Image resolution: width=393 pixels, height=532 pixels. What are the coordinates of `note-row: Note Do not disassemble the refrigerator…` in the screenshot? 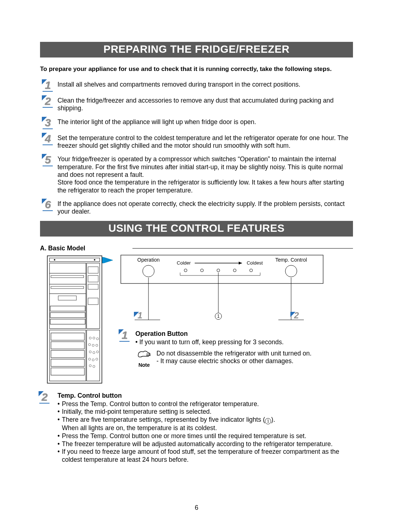 It's located at (244, 359).